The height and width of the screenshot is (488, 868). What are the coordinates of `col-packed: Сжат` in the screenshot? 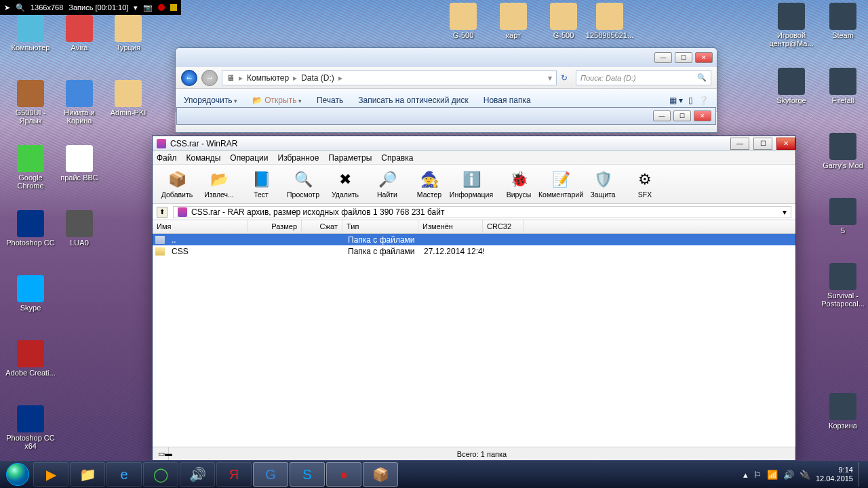 It's located at (322, 226).